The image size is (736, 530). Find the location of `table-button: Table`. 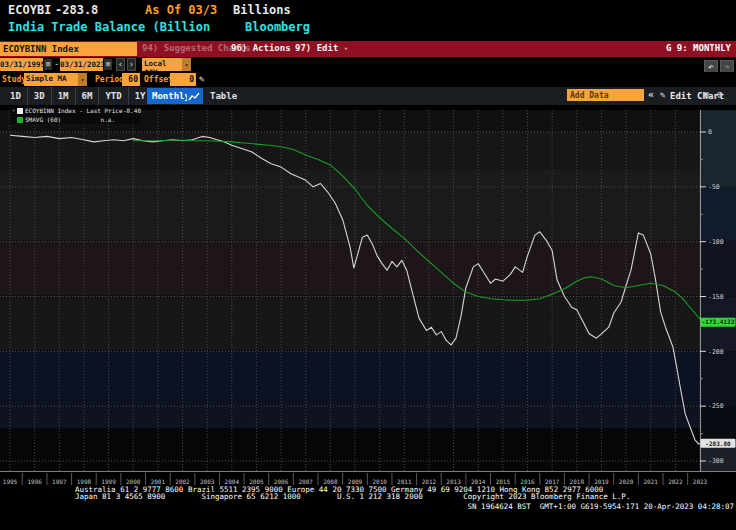

table-button: Table is located at coordinates (224, 96).